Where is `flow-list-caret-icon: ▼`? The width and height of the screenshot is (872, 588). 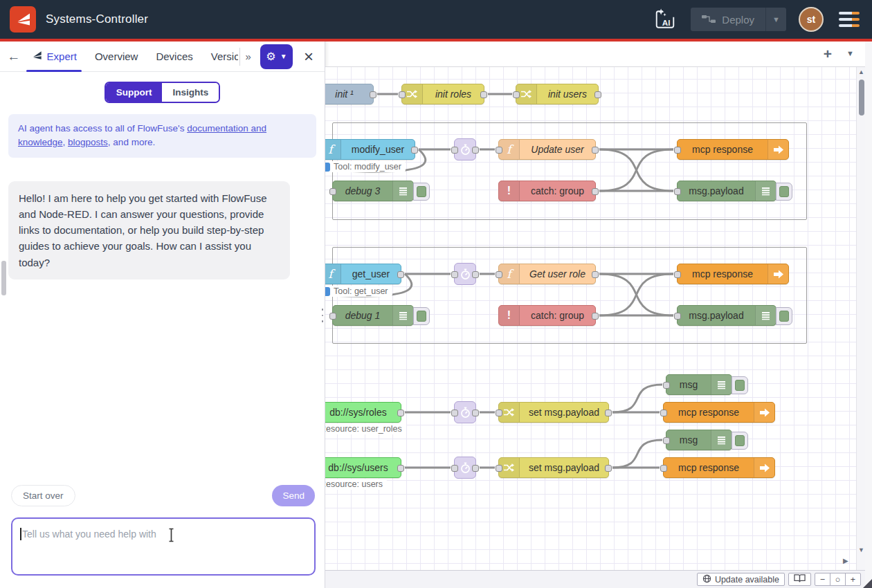
flow-list-caret-icon: ▼ is located at coordinates (850, 53).